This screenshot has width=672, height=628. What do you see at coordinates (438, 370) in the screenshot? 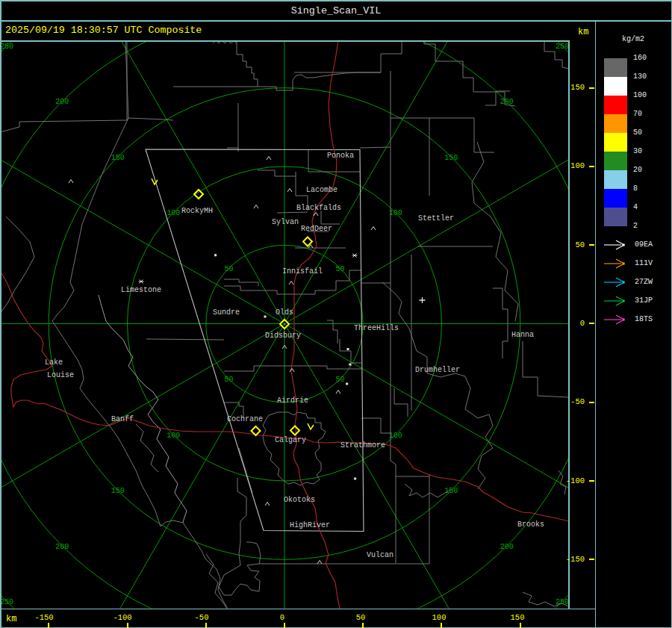
I see `svg-text: Drumheller` at bounding box center [438, 370].